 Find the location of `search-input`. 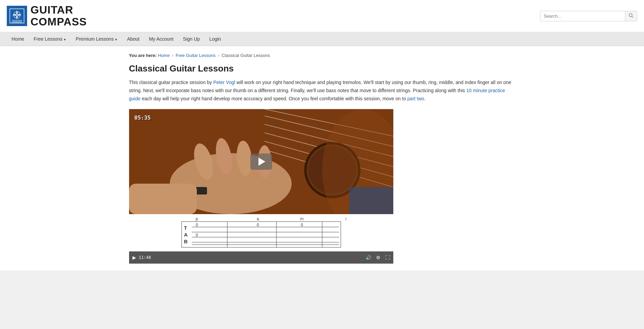

search-input is located at coordinates (583, 16).